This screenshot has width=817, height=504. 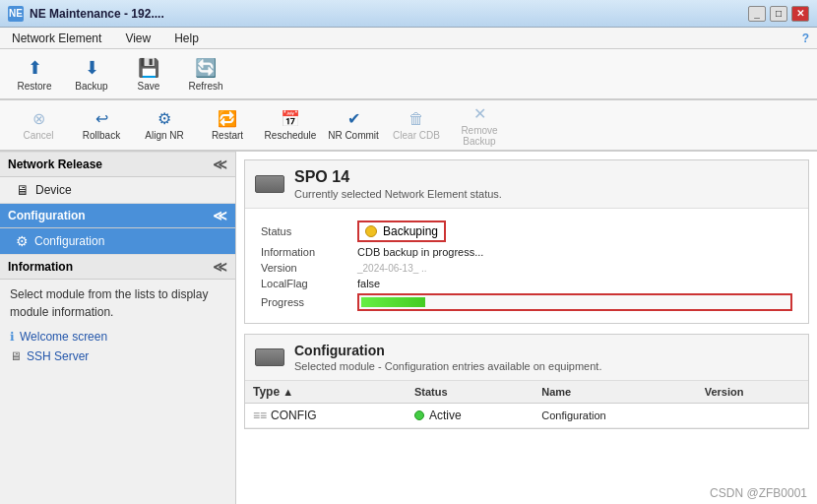 I want to click on menu-bar: Network Element View Help ?, so click(x=408, y=38).